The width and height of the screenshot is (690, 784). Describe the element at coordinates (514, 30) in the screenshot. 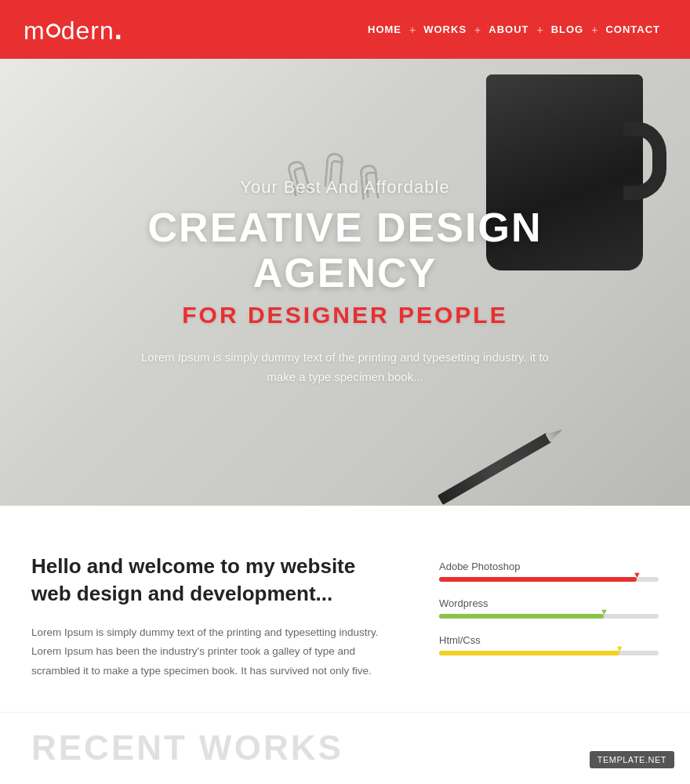

I see `main-nav: HOME + WORKS + ABOUT + BLOG + CONTACT` at that location.